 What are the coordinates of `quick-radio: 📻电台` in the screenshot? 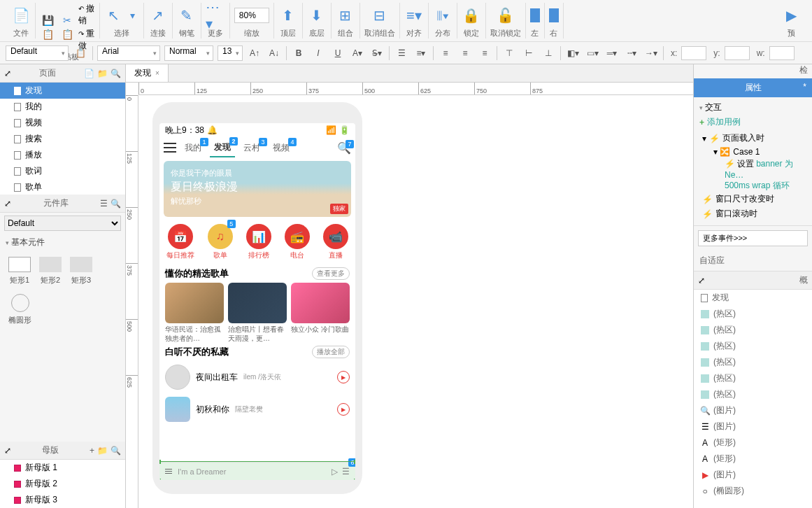 It's located at (297, 242).